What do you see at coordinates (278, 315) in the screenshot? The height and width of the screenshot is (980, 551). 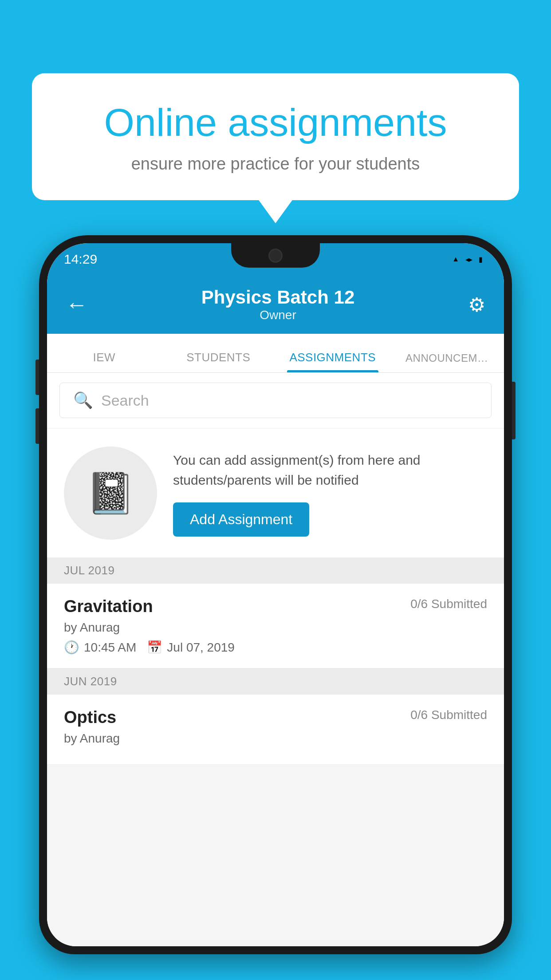 I see `header-subtitle: Owner` at bounding box center [278, 315].